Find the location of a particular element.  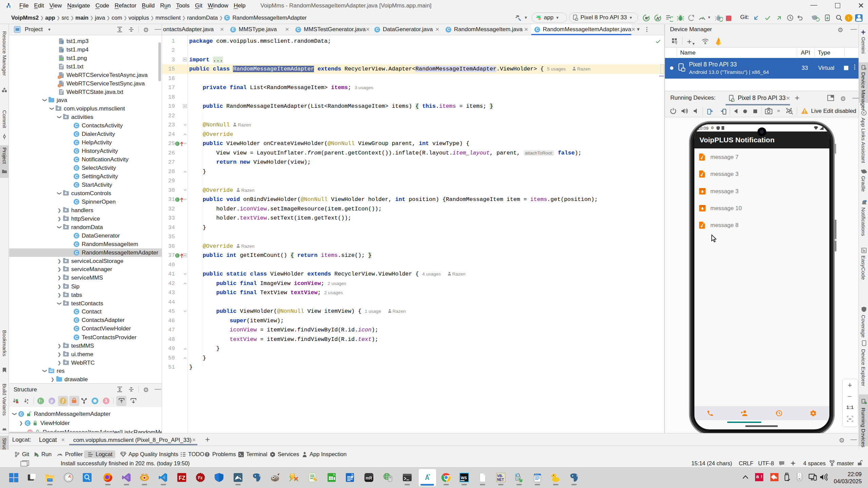

svg-text: A is located at coordinates (658, 18).